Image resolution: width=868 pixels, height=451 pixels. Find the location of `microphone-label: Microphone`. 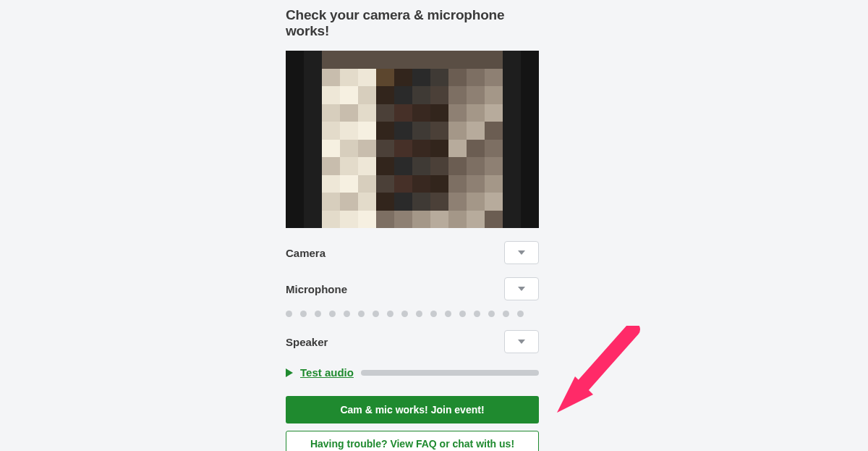

microphone-label: Microphone is located at coordinates (317, 290).